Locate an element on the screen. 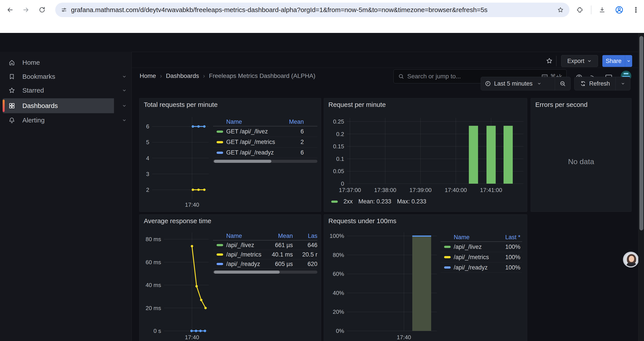 Image resolution: width=644 pixels, height=341 pixels. favorite-star-icon is located at coordinates (549, 61).